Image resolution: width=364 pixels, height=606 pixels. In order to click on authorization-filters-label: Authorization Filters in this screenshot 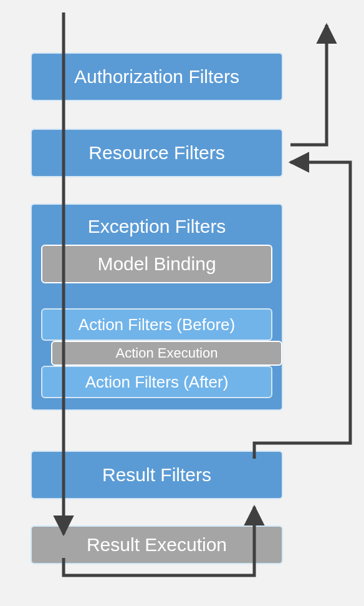, I will do `click(157, 77)`.